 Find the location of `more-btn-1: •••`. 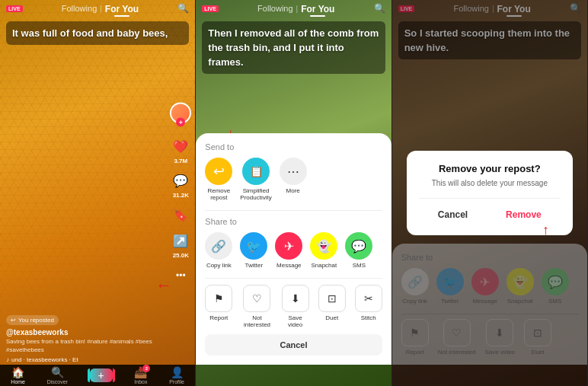

more-btn-1: ••• is located at coordinates (181, 275).